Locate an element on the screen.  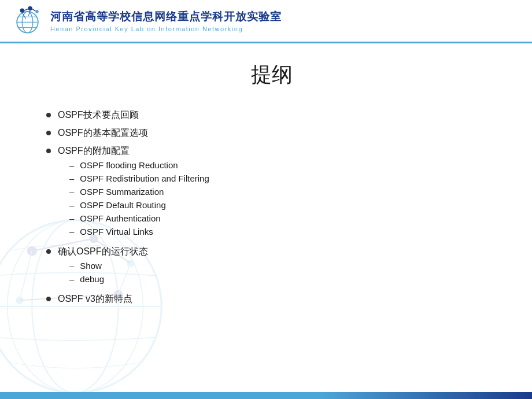
sub-item-label: OSPF Redistribution and Filtering is located at coordinates (145, 178).